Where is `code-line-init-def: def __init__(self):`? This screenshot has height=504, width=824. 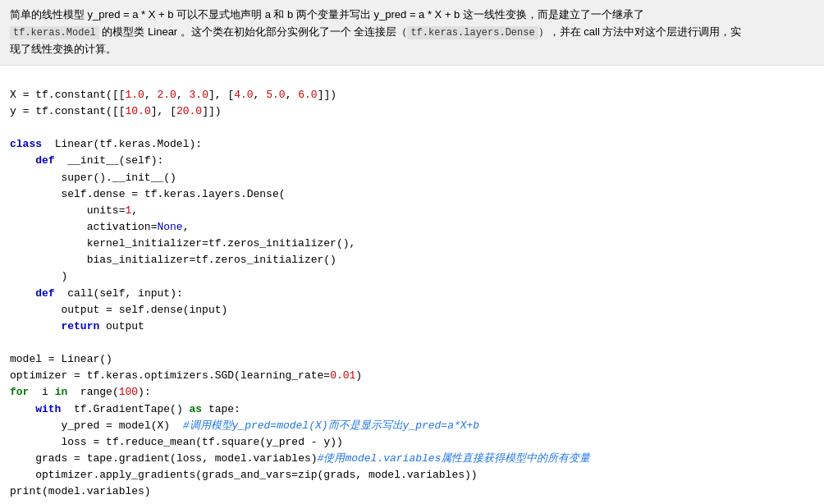
code-line-init-def: def __init__(self): is located at coordinates (412, 161).